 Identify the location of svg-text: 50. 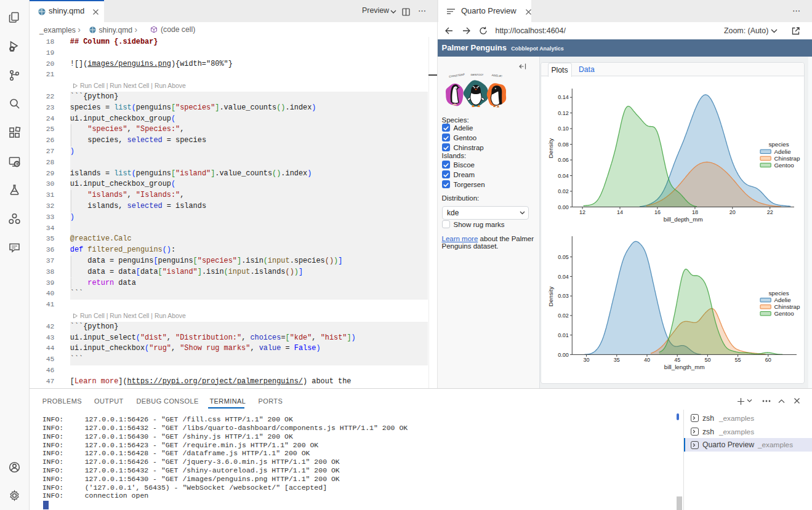
(707, 360).